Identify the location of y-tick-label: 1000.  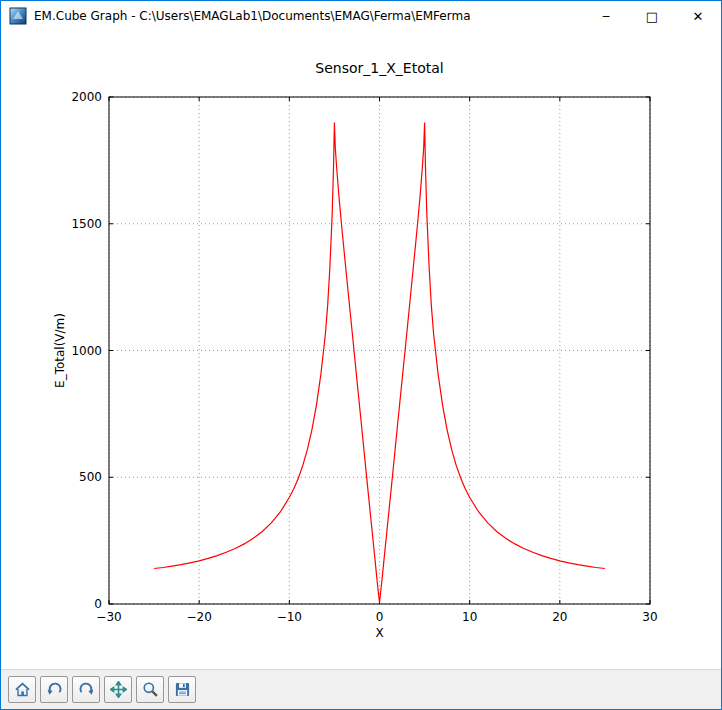
(86, 351).